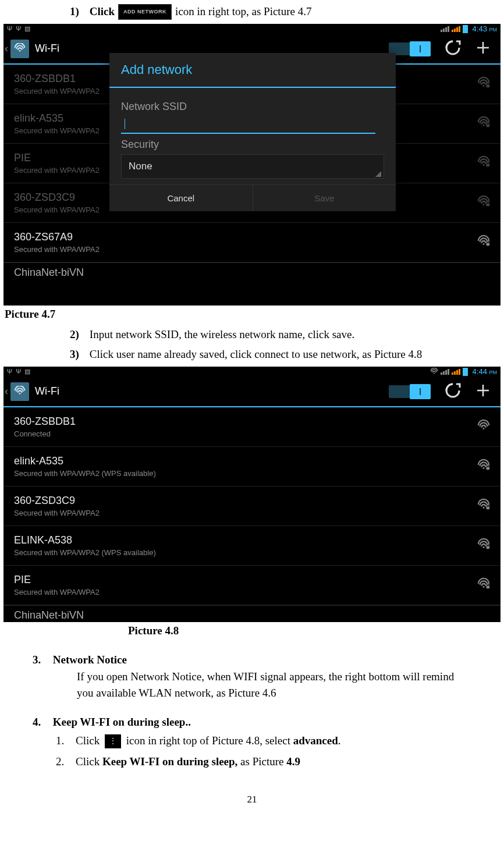  I want to click on clock: 4:43 PM, so click(485, 29).